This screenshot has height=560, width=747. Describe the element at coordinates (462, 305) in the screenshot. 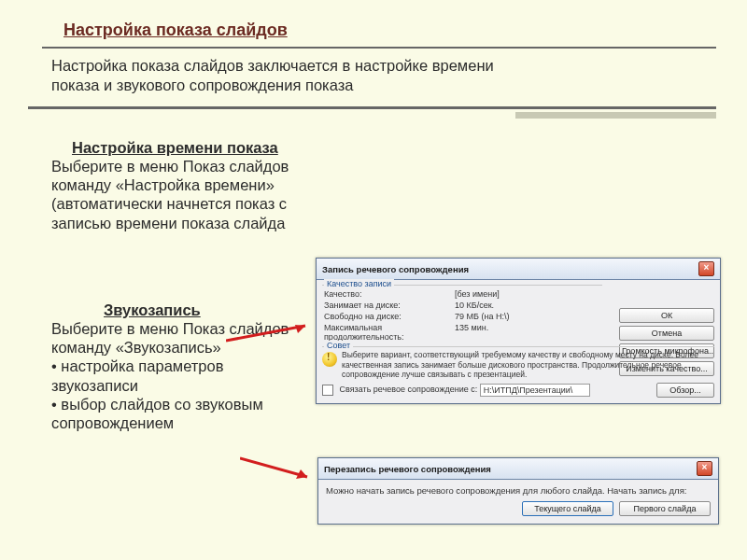

I see `disk-per-sec-row: Занимает на диске:10 КБ/сек.` at that location.